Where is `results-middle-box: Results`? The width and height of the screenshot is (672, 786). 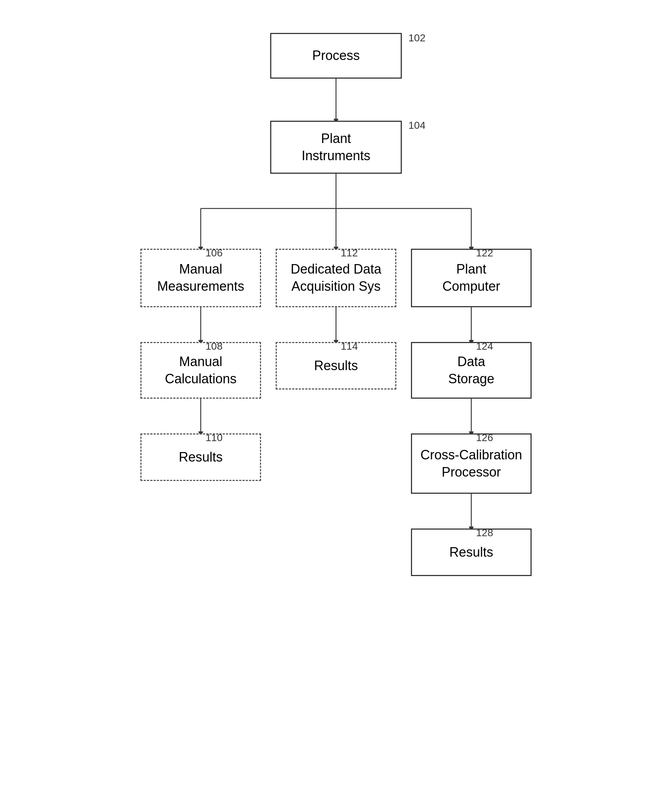 results-middle-box: Results is located at coordinates (336, 366).